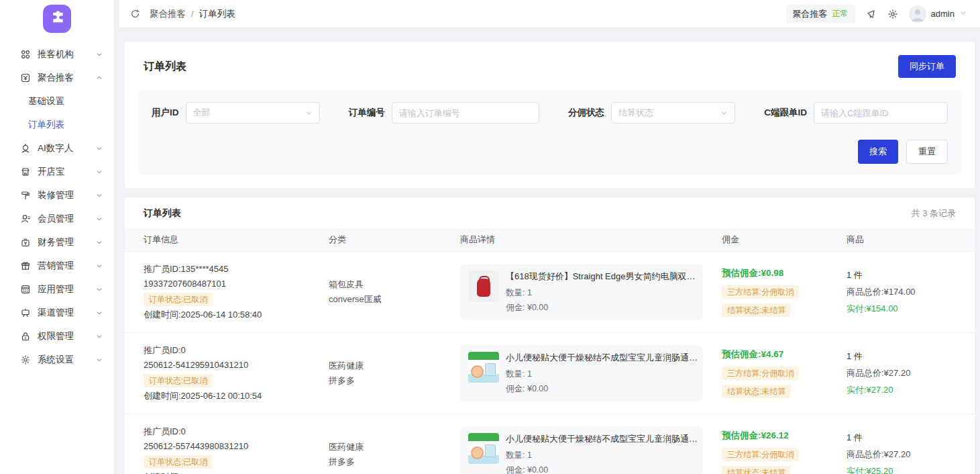  What do you see at coordinates (57, 289) in the screenshot?
I see `sidebar-item-applications: 应用管理` at bounding box center [57, 289].